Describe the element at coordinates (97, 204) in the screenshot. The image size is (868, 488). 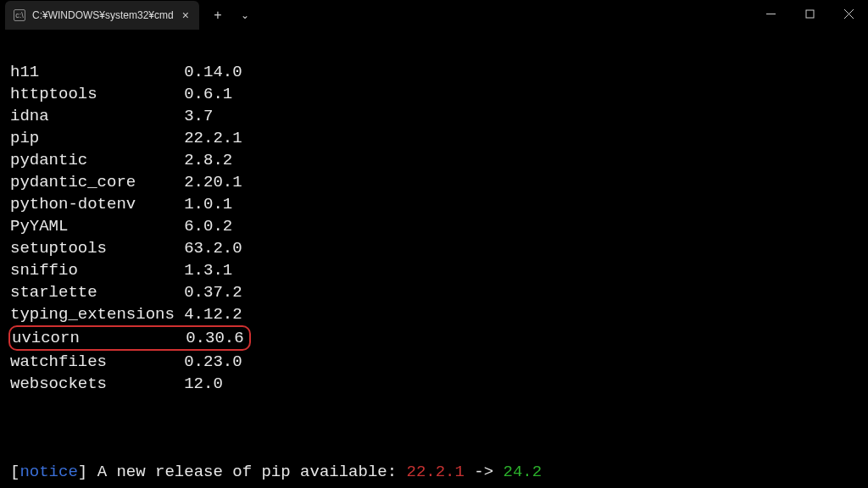
I see `package-name: python-dotenv` at that location.